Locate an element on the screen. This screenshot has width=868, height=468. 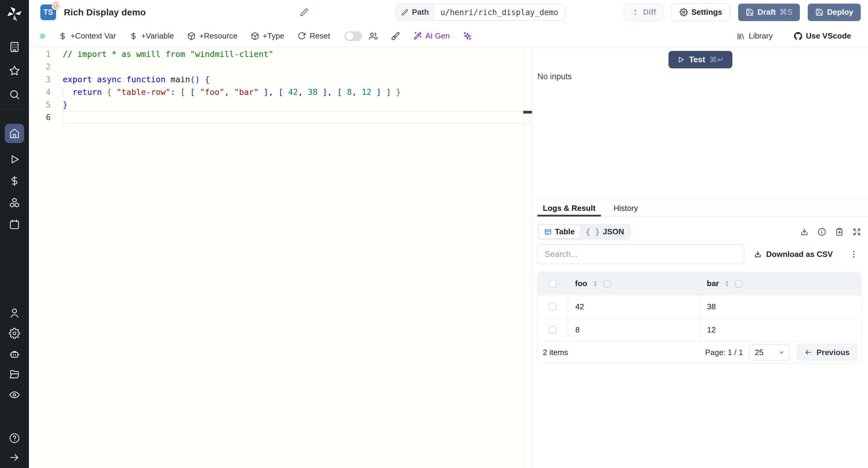
sidebar-item-audit-logs is located at coordinates (14, 395).